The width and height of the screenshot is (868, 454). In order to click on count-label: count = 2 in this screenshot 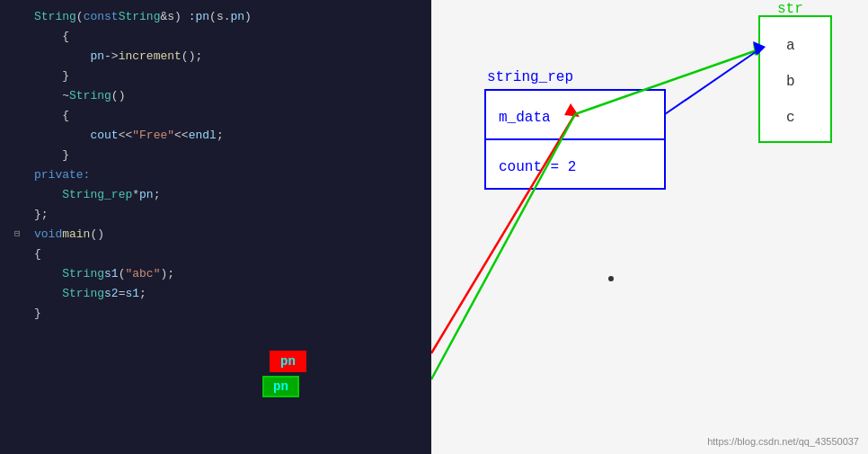, I will do `click(537, 167)`.